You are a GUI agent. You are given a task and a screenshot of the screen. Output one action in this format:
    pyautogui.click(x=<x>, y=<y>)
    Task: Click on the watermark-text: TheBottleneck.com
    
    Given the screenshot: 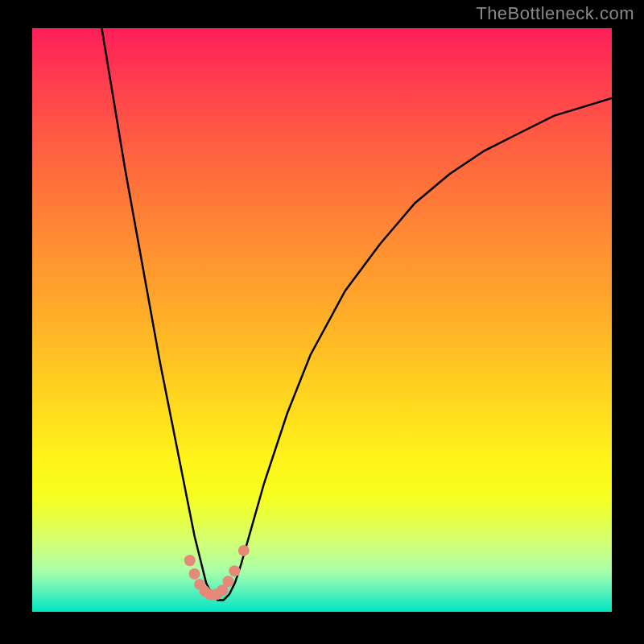 What is the action you would take?
    pyautogui.click(x=555, y=14)
    